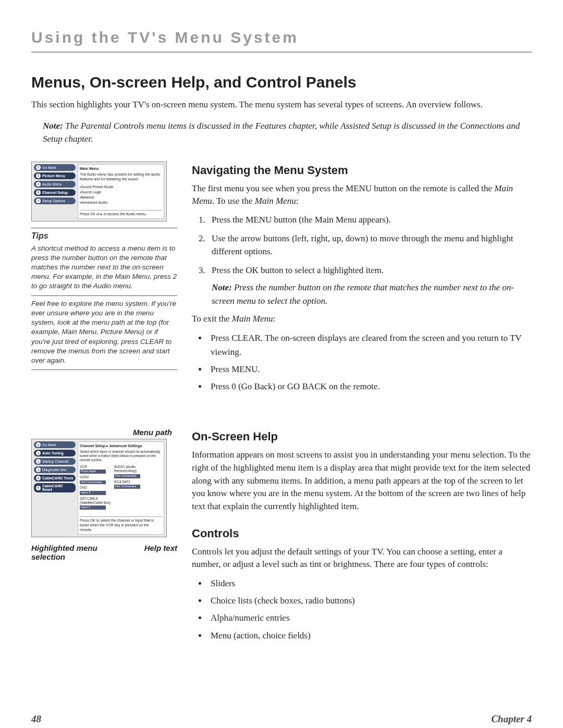 The width and height of the screenshot is (563, 728). What do you see at coordinates (121, 202) in the screenshot?
I see `tv-menu-item: •Advanced Audio` at bounding box center [121, 202].